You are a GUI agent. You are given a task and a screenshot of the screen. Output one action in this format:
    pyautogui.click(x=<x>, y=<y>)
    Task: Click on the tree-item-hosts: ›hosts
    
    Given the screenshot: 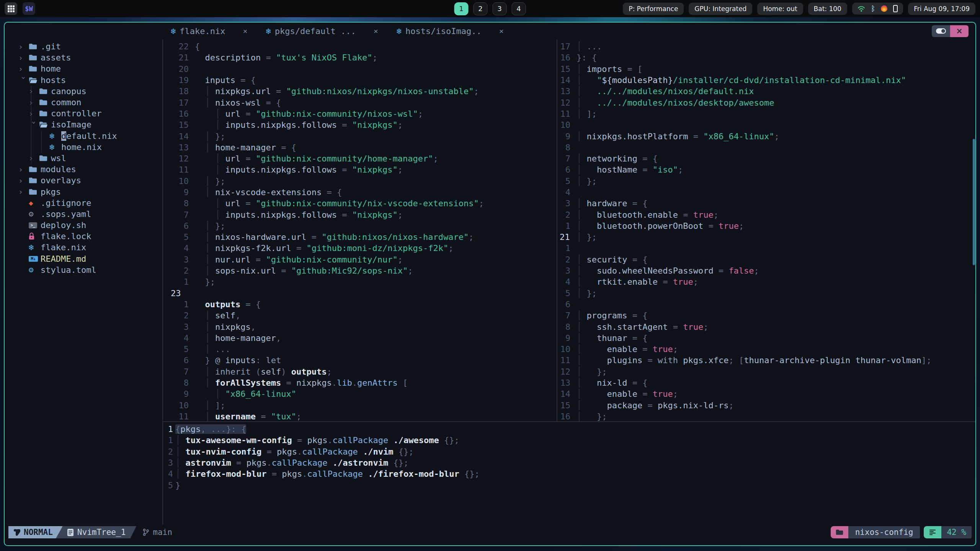 What is the action you would take?
    pyautogui.click(x=83, y=80)
    